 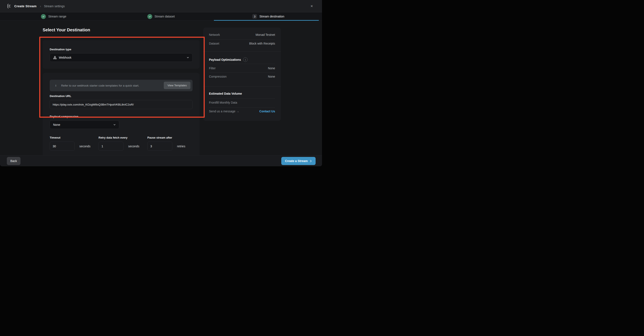 I want to click on retry-label: Retry data fetch every, so click(x=113, y=138).